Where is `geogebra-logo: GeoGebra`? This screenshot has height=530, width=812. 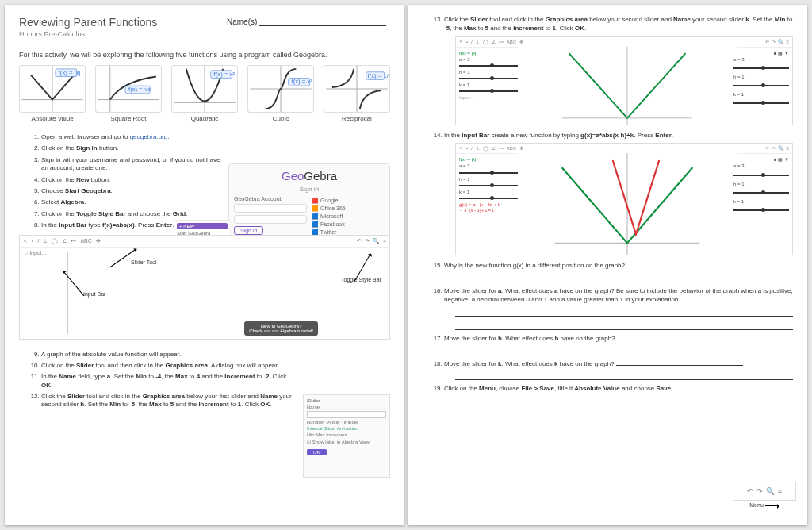
geogebra-logo: GeoGebra is located at coordinates (309, 176).